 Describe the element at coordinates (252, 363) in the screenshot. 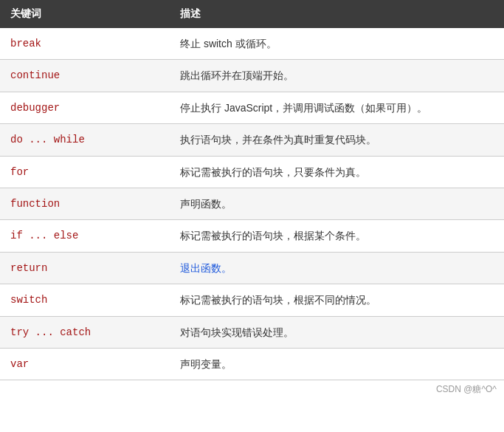

I see `table-row: var声明变量。` at that location.